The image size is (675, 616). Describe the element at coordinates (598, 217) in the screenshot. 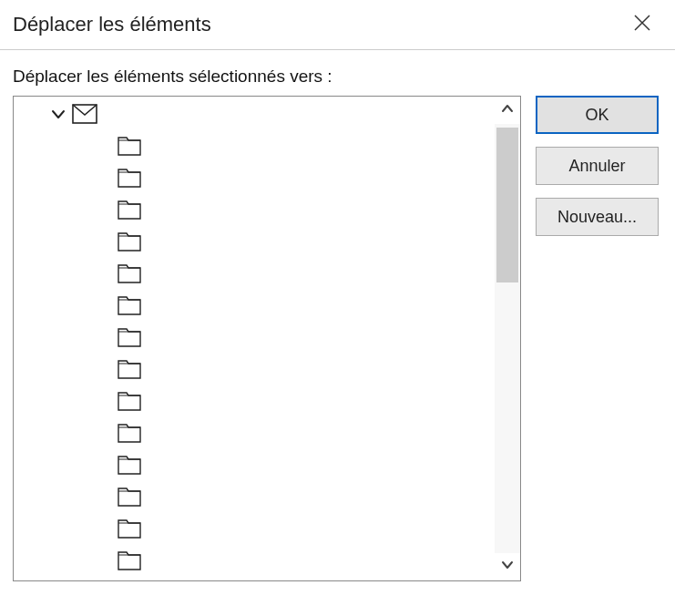

I see `new-button-label: Nouveau...` at that location.